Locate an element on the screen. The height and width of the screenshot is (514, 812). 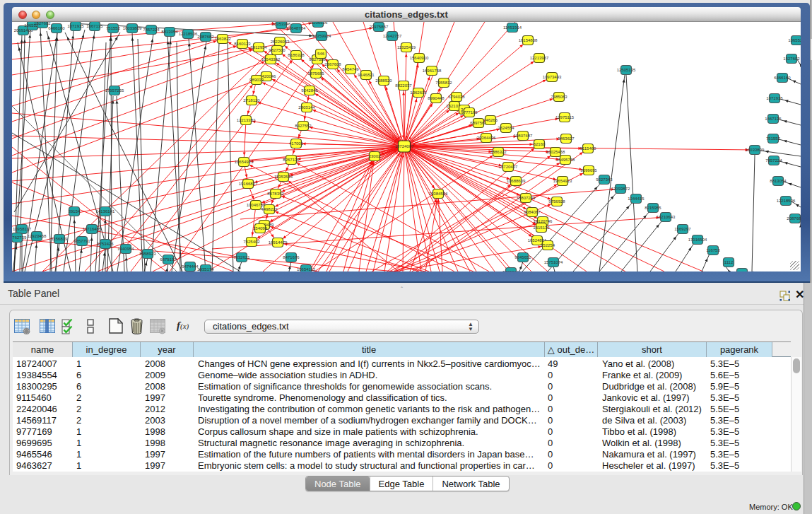
svg-text: 16210643 is located at coordinates (666, 217).